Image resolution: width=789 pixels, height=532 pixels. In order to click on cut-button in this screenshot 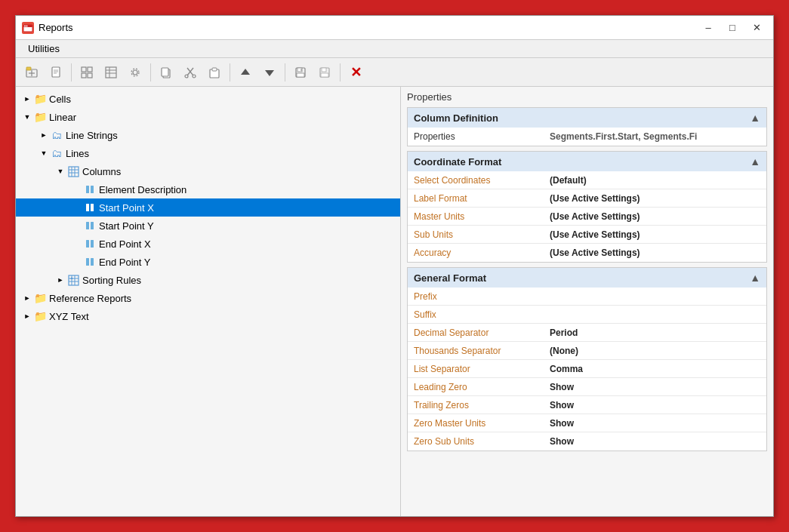, I will do `click(190, 72)`.